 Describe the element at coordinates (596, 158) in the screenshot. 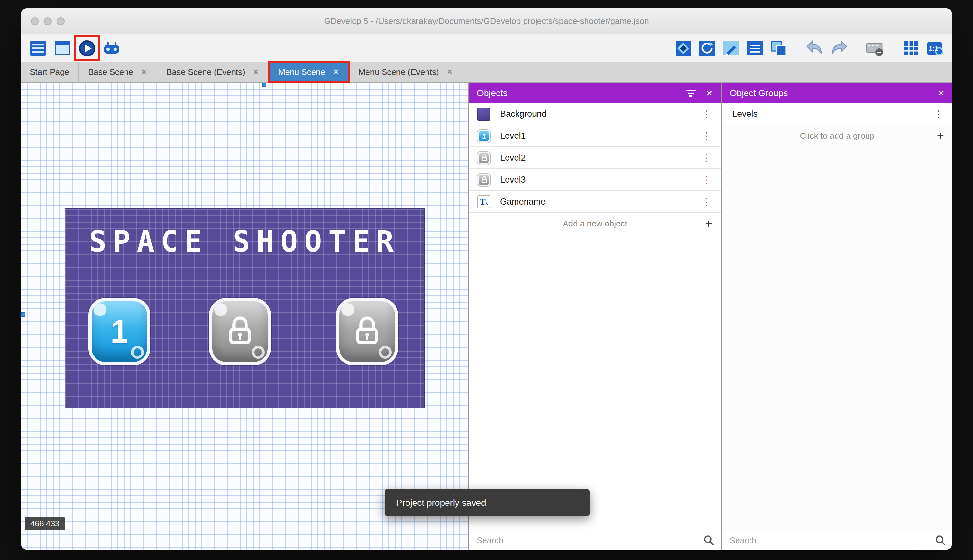

I see `object-name: Level2` at that location.